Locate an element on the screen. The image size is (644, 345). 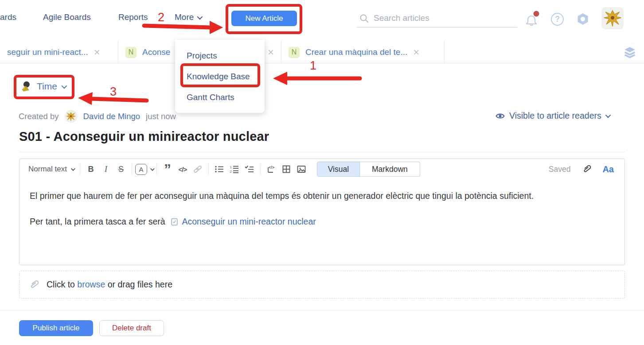
bell-icon is located at coordinates (532, 19).